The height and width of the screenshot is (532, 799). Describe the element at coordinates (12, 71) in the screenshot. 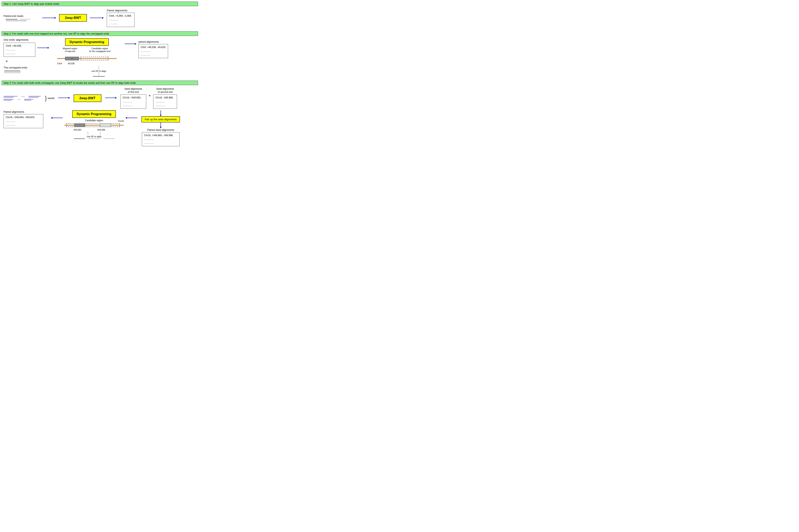

I see `unmapped-solid-line` at that location.